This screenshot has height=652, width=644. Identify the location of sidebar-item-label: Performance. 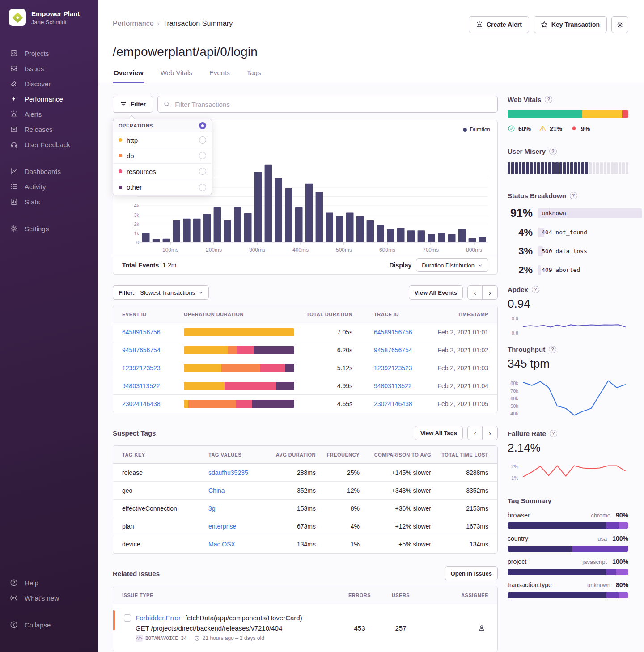
(44, 99).